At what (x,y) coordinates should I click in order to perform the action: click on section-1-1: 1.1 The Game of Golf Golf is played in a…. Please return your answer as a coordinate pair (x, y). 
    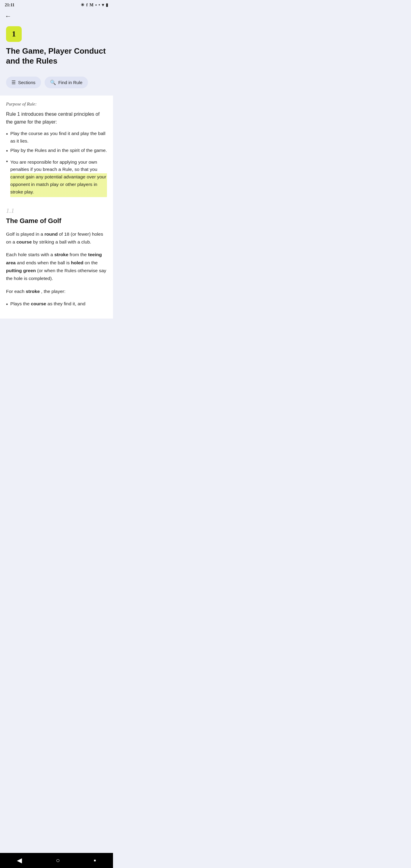
    Looking at the image, I should click on (57, 258).